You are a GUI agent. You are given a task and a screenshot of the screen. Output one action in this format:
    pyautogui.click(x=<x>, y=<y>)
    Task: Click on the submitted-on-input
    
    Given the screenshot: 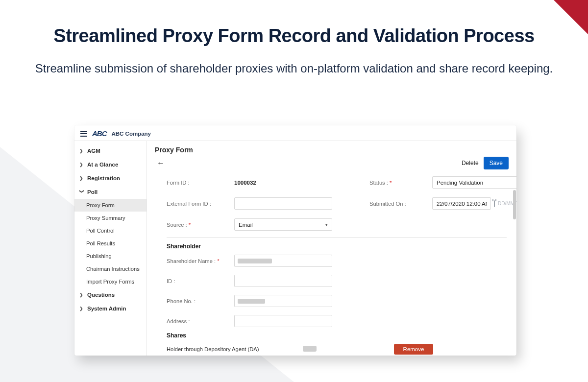 What is the action you would take?
    pyautogui.click(x=462, y=204)
    